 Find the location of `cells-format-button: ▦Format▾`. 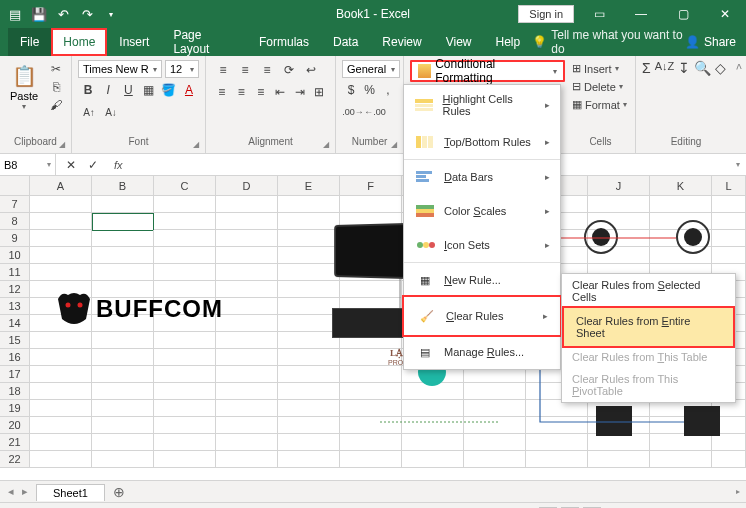

cells-format-button: ▦Format▾ is located at coordinates (600, 104).